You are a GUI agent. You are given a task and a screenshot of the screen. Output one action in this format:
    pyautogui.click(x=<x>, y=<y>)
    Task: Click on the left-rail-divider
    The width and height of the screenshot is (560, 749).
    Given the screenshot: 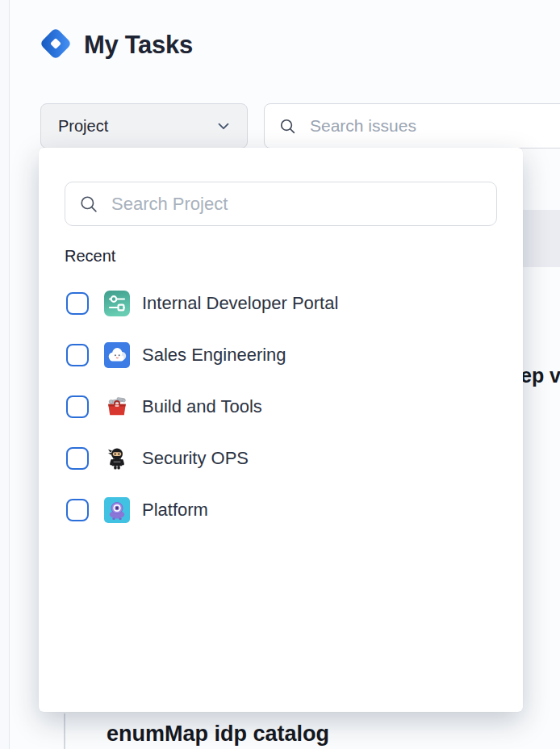 What is the action you would take?
    pyautogui.click(x=5, y=374)
    